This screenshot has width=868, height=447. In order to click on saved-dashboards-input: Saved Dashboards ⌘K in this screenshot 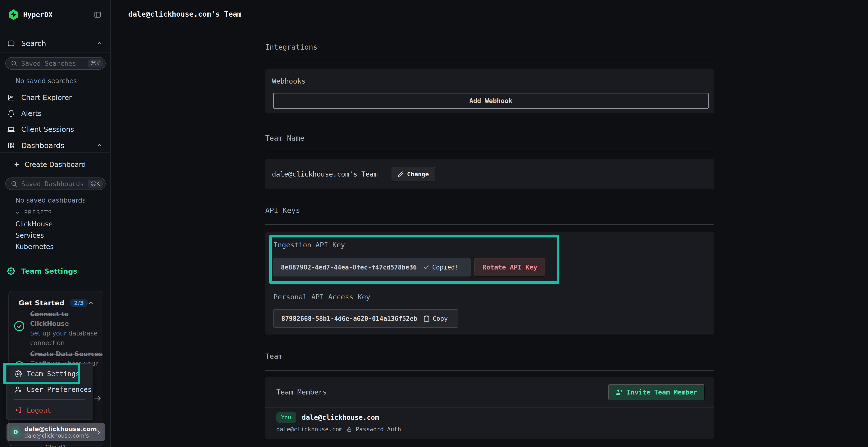, I will do `click(55, 184)`.